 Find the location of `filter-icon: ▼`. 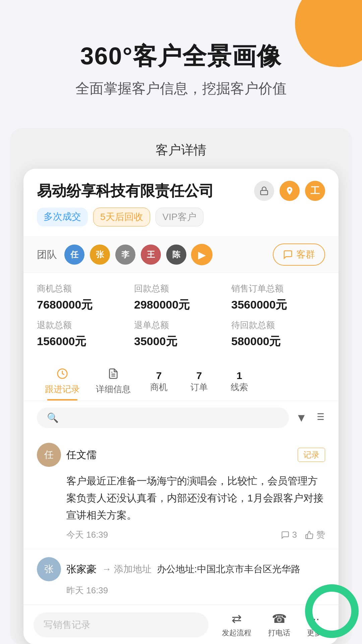

filter-icon: ▼ is located at coordinates (301, 418).